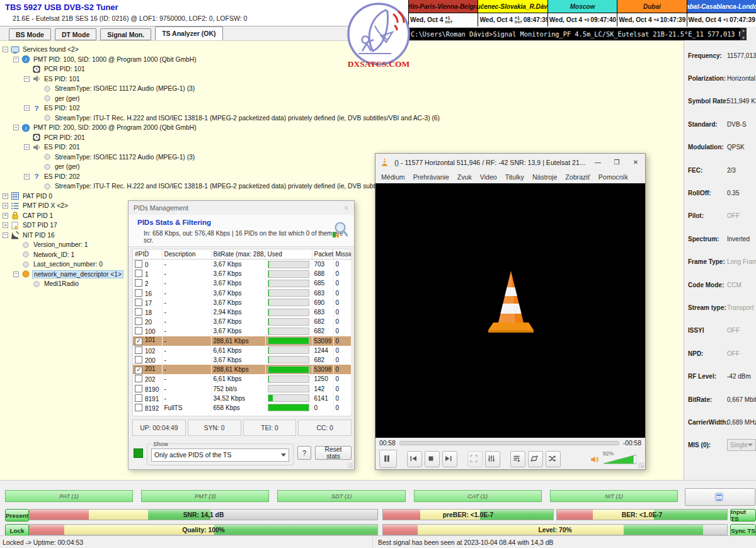  I want to click on tree-node-label: ES PID: 201, so click(62, 147).